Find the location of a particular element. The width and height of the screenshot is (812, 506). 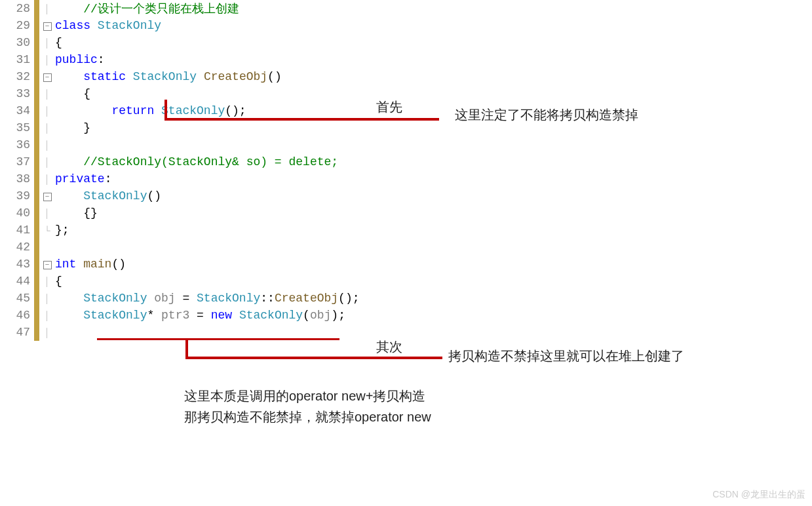

code-content: { is located at coordinates (59, 281).